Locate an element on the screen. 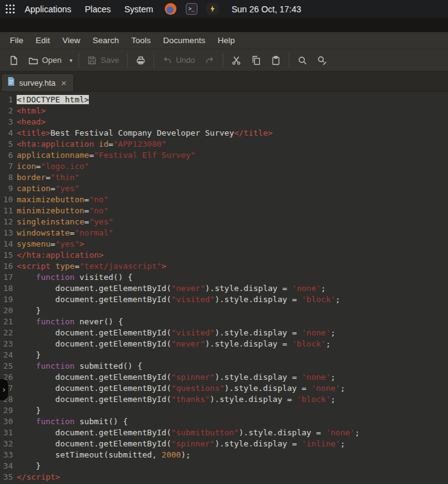  code-line: 27 document.getElementById("questions").… is located at coordinates (224, 388).